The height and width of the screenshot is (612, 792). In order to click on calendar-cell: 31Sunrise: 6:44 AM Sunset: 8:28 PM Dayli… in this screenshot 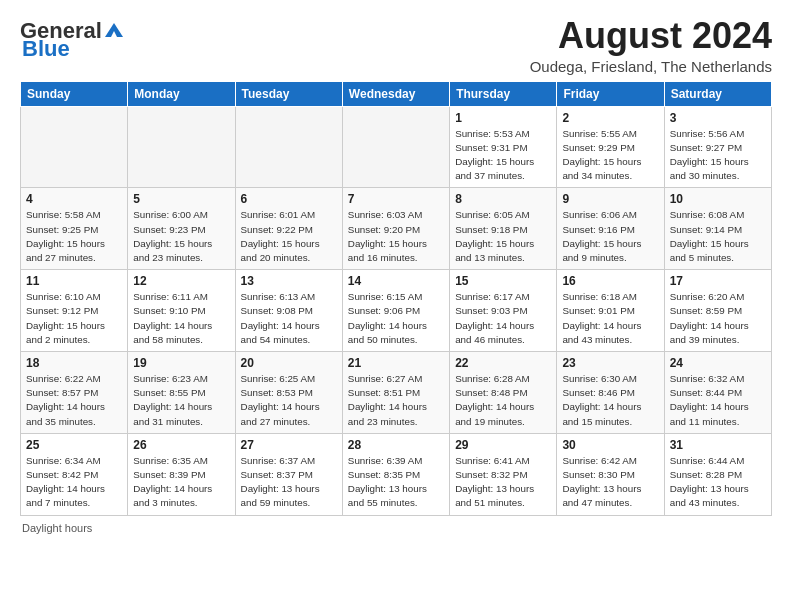, I will do `click(718, 474)`.